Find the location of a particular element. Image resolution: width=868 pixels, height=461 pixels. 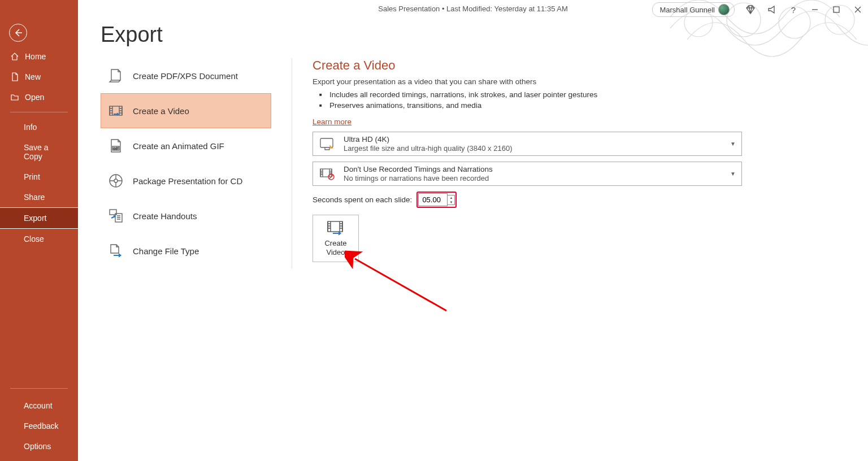

nav-label: Print is located at coordinates (32, 177).